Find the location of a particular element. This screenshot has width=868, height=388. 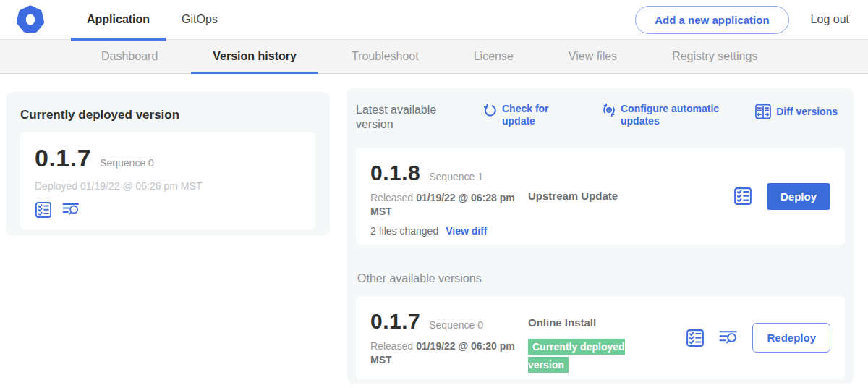

tab-gitops: GitOps is located at coordinates (200, 20).